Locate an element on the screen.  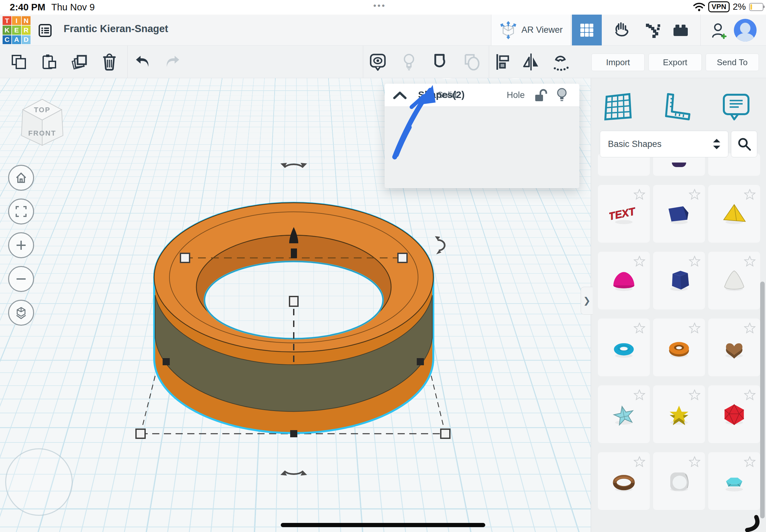
tinkercad-logo: TINKERCAD is located at coordinates (17, 30).